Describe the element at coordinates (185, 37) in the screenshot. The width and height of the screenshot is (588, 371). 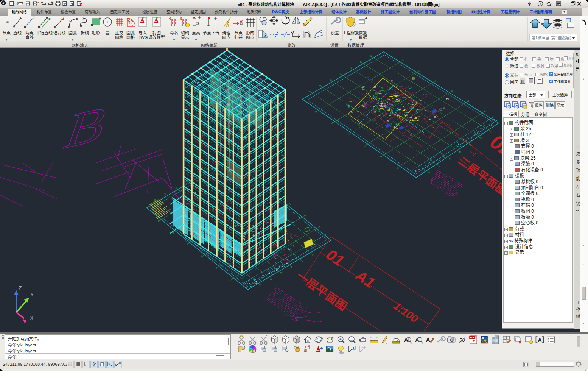
I see `svg-text: 显示` at that location.